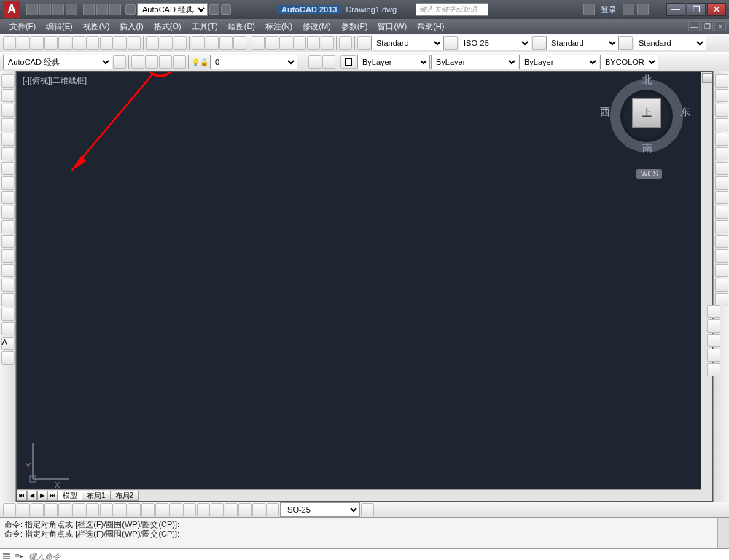  I want to click on copy-obj-icon, so click(722, 96).